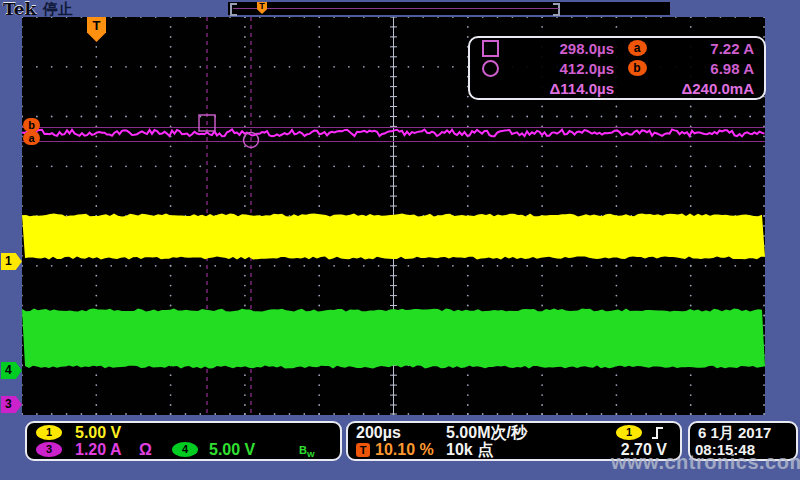 The image size is (800, 480). What do you see at coordinates (404, 450) in the screenshot?
I see `trigger-position-value: 10.10 %` at bounding box center [404, 450].